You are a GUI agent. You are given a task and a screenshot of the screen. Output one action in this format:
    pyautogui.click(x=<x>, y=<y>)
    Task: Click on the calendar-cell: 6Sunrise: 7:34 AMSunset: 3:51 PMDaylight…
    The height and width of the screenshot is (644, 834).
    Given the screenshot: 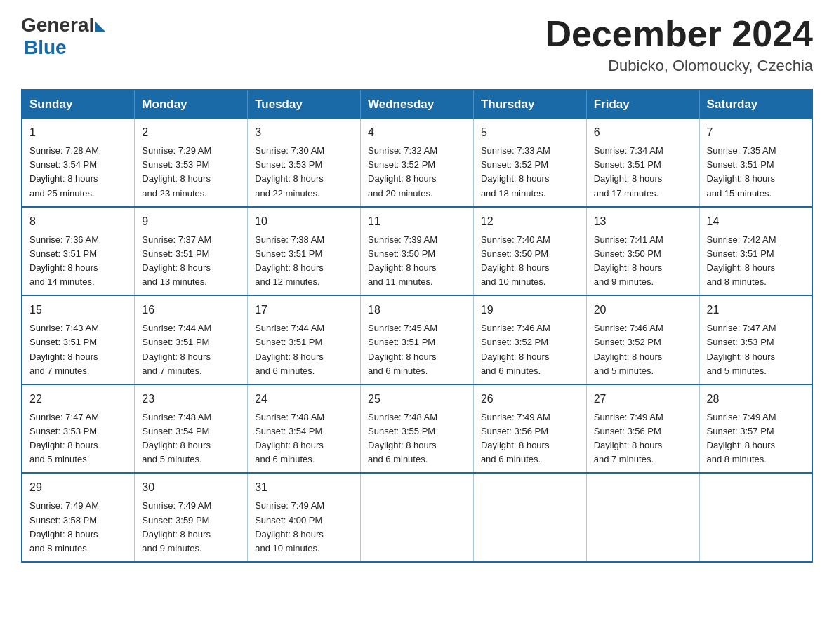 What is the action you would take?
    pyautogui.click(x=643, y=163)
    